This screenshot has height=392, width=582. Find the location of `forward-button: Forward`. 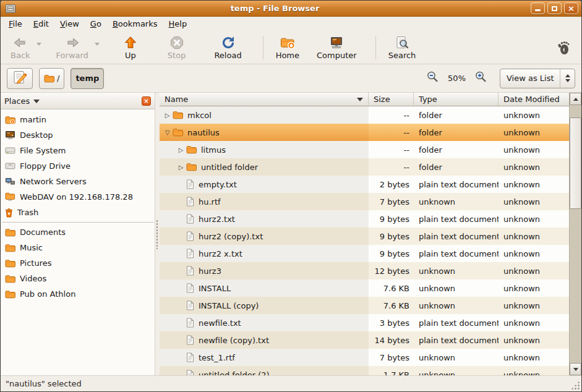

forward-button: Forward is located at coordinates (72, 48).